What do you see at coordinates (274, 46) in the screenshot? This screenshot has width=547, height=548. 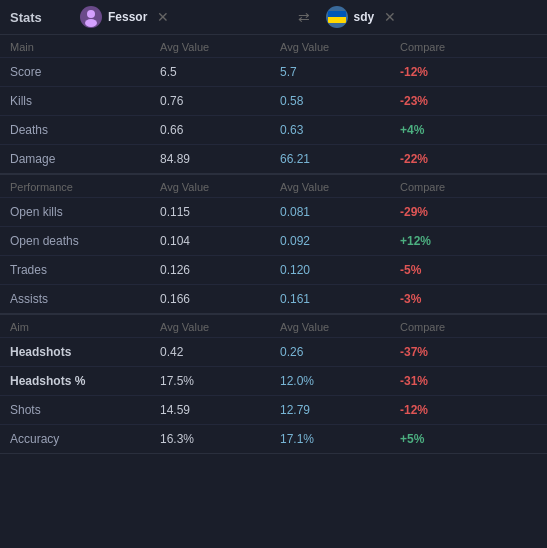 I see `main-col-headers: Main Avg Value Avg Value Compare` at bounding box center [274, 46].